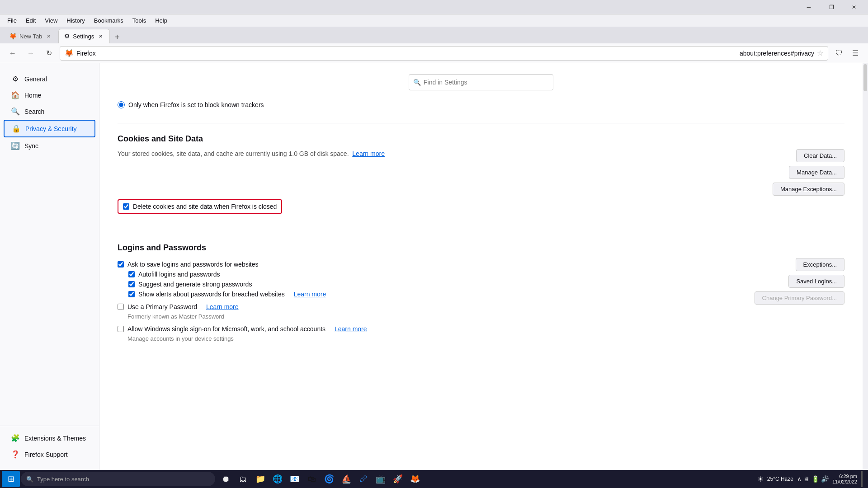 The width and height of the screenshot is (868, 488). Describe the element at coordinates (108, 21) in the screenshot. I see `menu-bookmarks: Bookmarks` at that location.